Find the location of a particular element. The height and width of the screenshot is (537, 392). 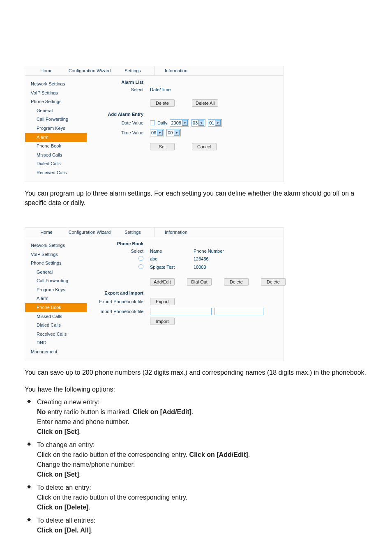

entry-name: Spigate Test is located at coordinates (171, 267).